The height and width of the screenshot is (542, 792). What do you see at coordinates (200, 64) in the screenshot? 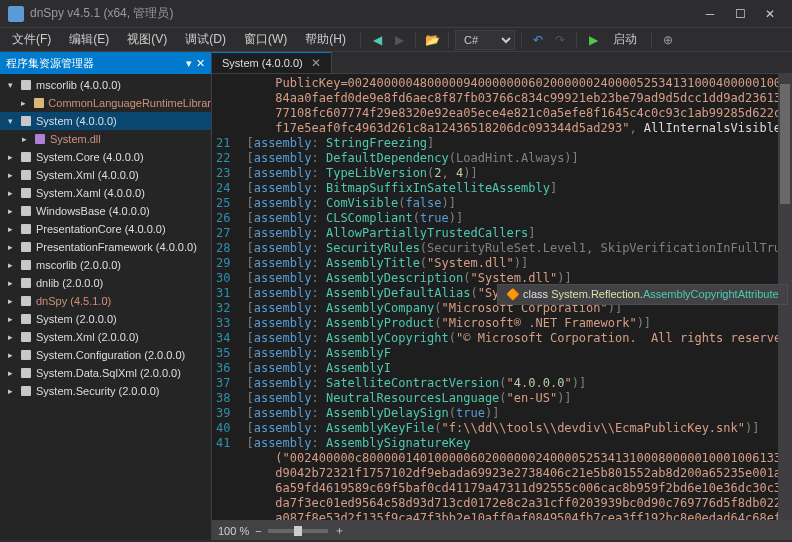
I see `close-panel-icon: ✕` at bounding box center [200, 64].